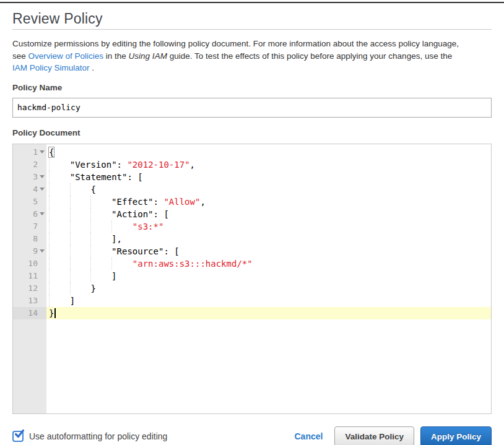 This screenshot has height=445, width=504. I want to click on intro-line: Customize permissions by editing the fol…, so click(252, 44).